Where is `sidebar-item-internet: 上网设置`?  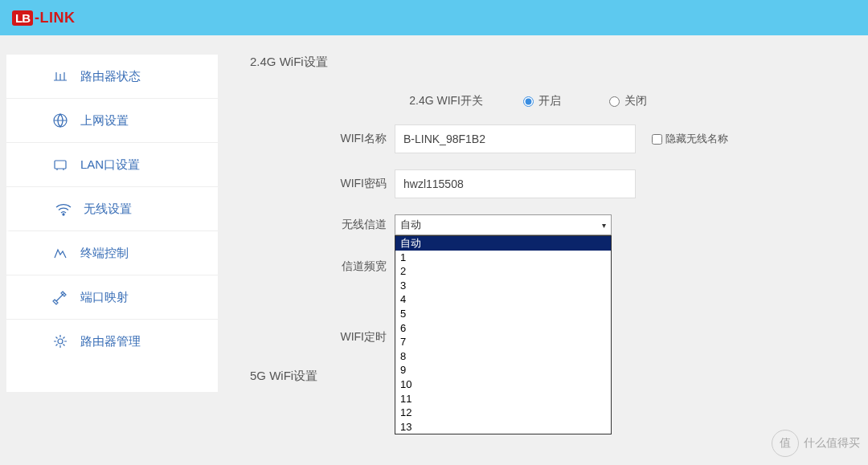
sidebar-item-internet: 上网设置 is located at coordinates (113, 120).